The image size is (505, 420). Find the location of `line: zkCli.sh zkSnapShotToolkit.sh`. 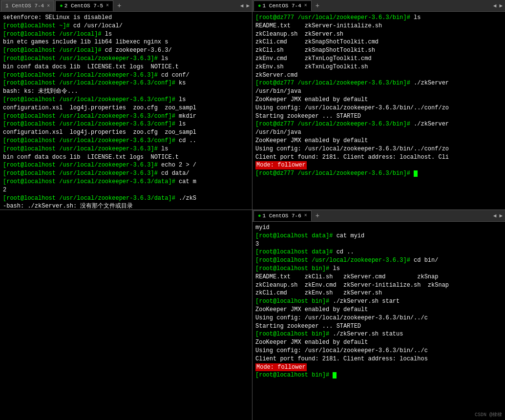

line: zkCli.sh zkSnapShotToolkit.sh is located at coordinates (379, 51).